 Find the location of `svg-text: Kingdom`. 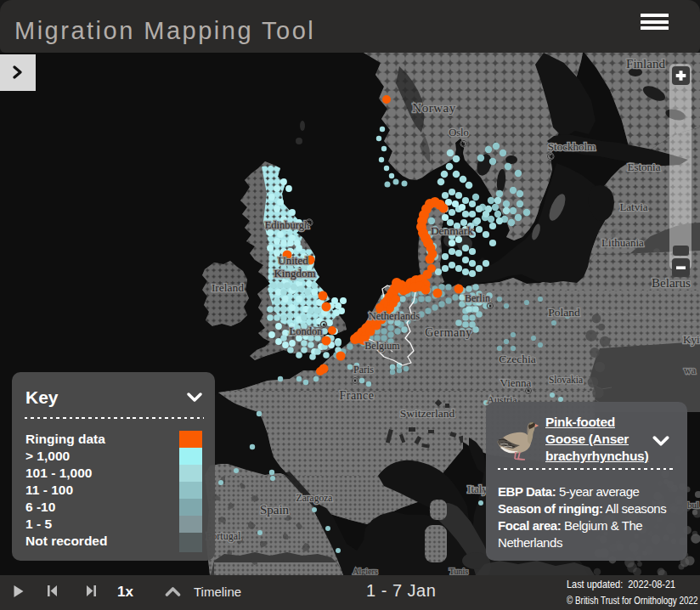

svg-text: Kingdom is located at coordinates (294, 274).